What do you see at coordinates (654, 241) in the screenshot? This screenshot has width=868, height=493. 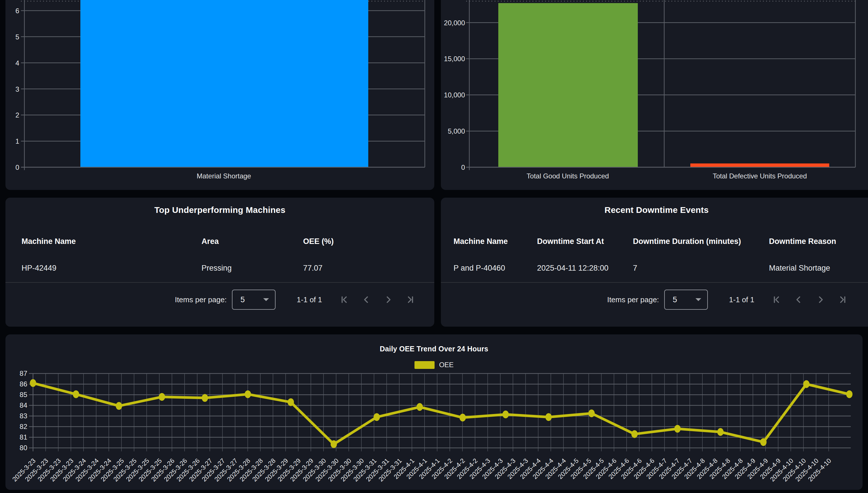 I see `table-header-row: Machine Name Downtime Start At Downtime …` at bounding box center [654, 241].